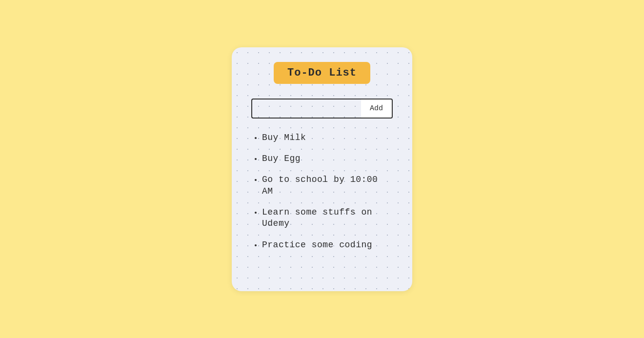  Describe the element at coordinates (327, 219) in the screenshot. I see `list-item: Learn some stuffs on Udemy` at that location.